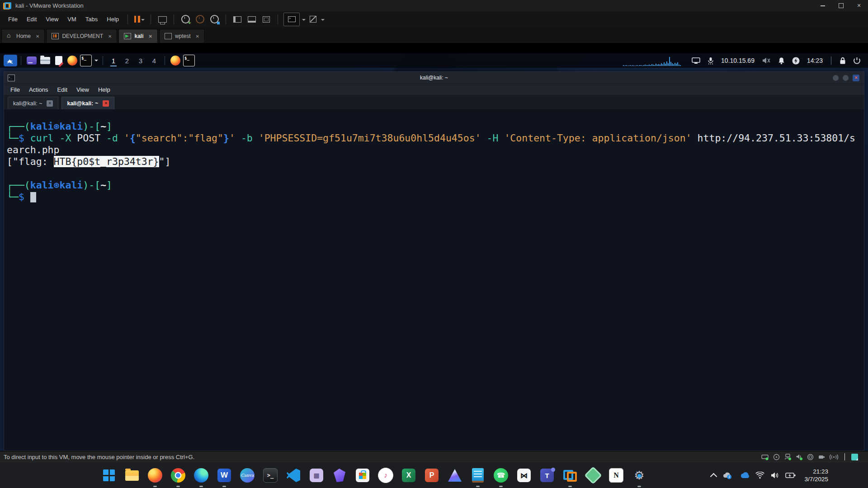 The height and width of the screenshot is (488, 868). What do you see at coordinates (39, 89) in the screenshot?
I see `menu-actions: Actions` at bounding box center [39, 89].